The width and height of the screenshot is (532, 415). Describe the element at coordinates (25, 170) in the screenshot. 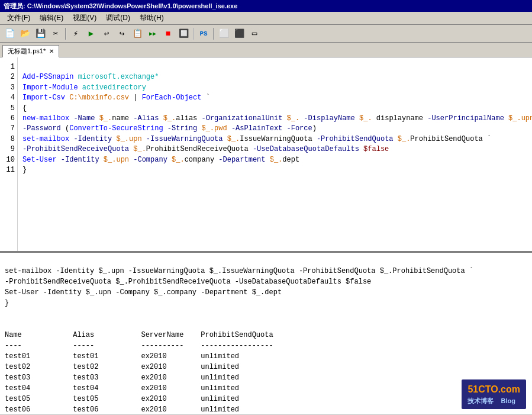

I see `line-10: }` at that location.